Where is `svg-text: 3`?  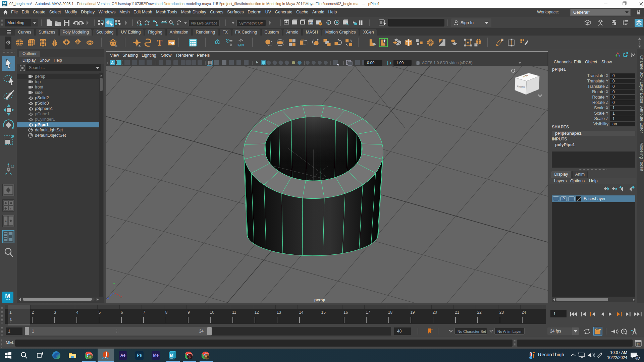
svg-text: 3 is located at coordinates (637, 358).